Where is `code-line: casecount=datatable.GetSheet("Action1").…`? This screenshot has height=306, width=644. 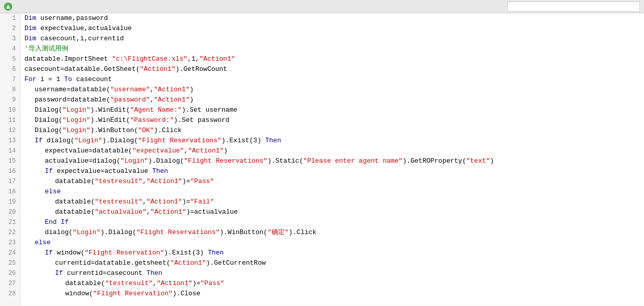
code-line: casecount=datatable.GetSheet("Action1").… is located at coordinates (334, 69).